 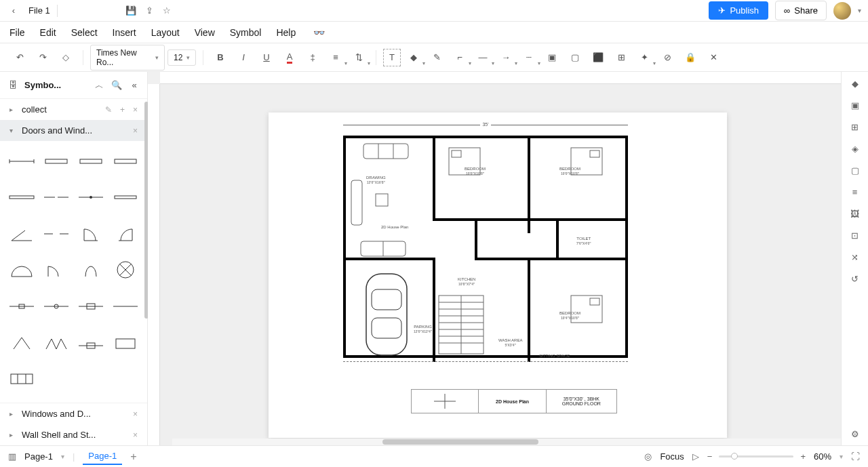 What do you see at coordinates (12, 457) in the screenshot?
I see `pages-icon: ▥` at bounding box center [12, 457].